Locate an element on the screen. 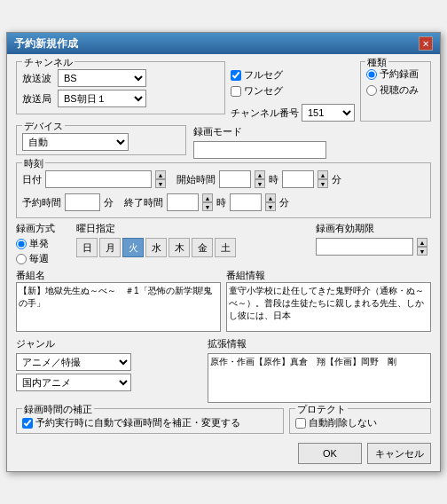  date-up-btn: ▲ is located at coordinates (161, 175).